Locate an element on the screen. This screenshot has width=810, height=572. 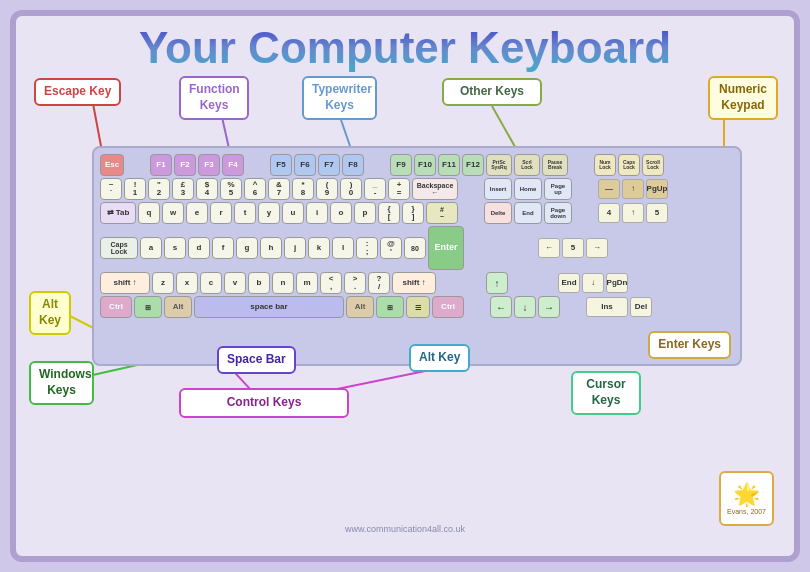
key-num-0: Ins is located at coordinates (607, 307).